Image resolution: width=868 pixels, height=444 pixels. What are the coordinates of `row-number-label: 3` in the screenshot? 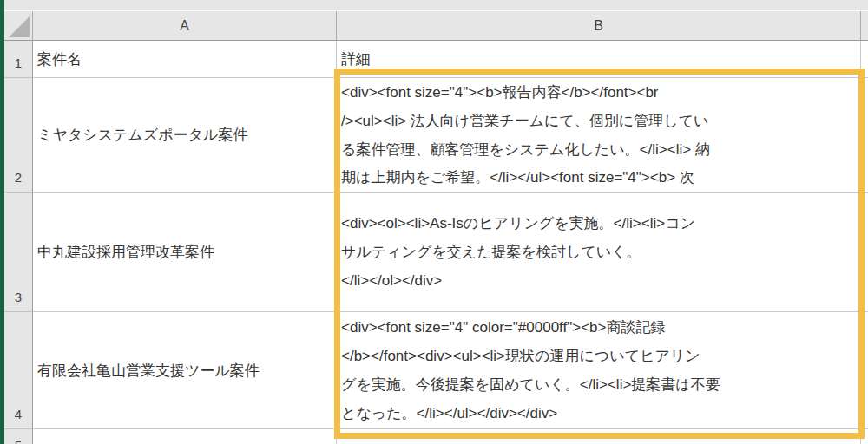 It's located at (18, 297).